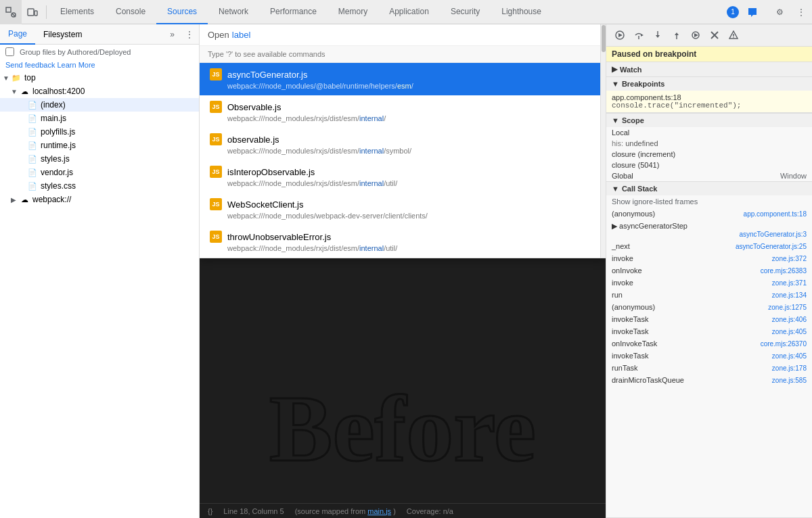 This screenshot has width=812, height=518. What do you see at coordinates (658, 35) in the screenshot?
I see `step-into-button` at bounding box center [658, 35].